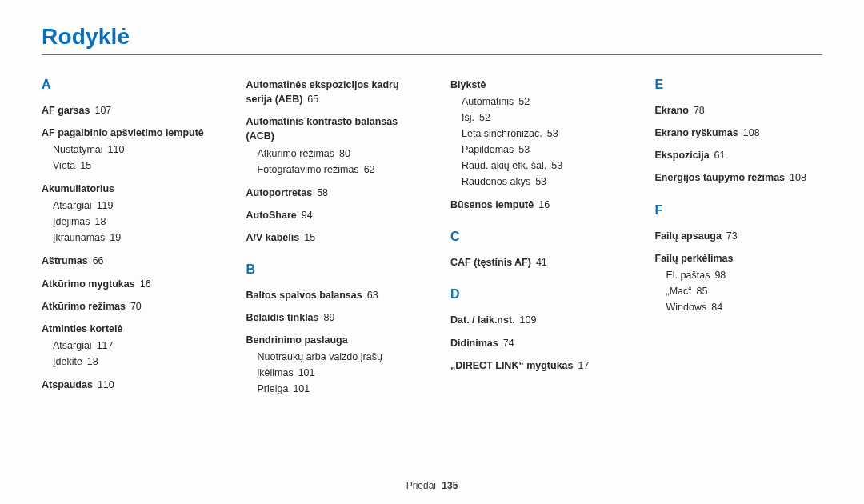 The width and height of the screenshot is (864, 504). What do you see at coordinates (509, 343) in the screenshot?
I see `entry-page: 74` at bounding box center [509, 343].